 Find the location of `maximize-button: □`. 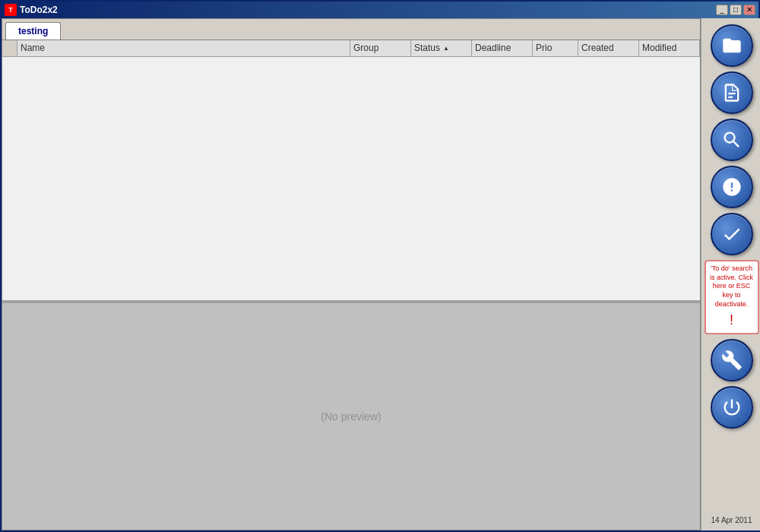

maximize-button: □ is located at coordinates (736, 10).